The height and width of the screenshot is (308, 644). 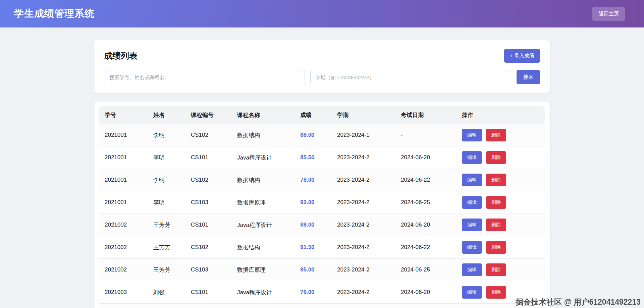 I want to click on cell-score: 91.50, so click(x=313, y=247).